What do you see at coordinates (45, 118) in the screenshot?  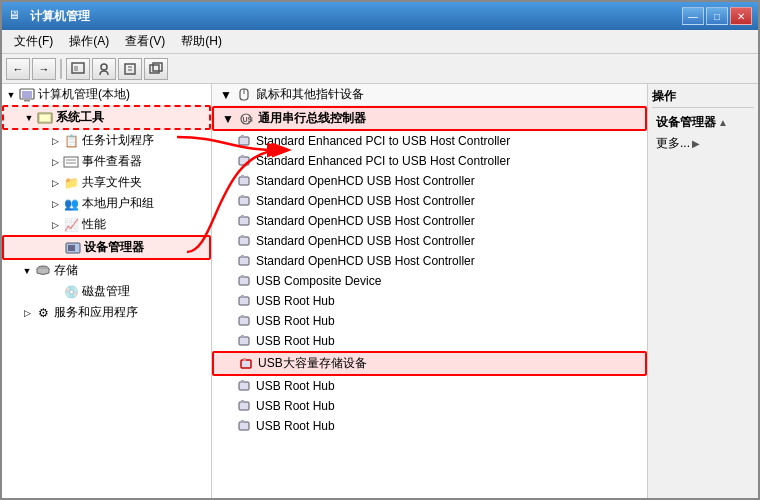 I see `system-tools-icon` at bounding box center [45, 118].